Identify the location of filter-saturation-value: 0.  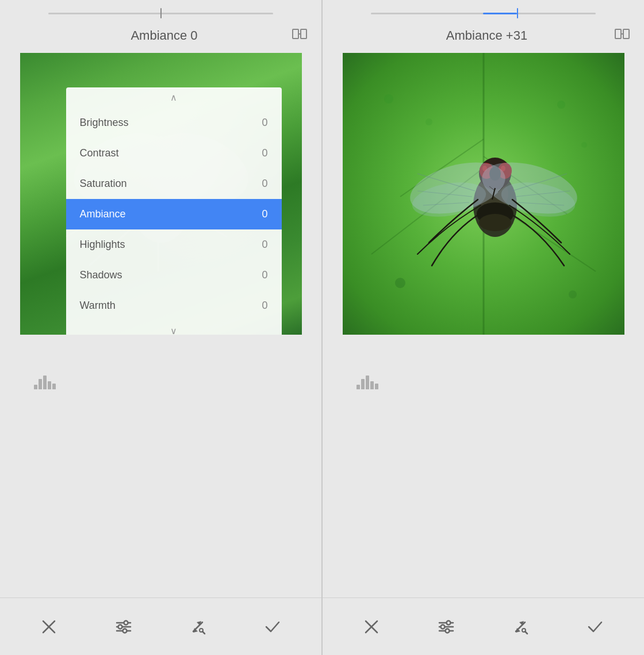
(264, 184).